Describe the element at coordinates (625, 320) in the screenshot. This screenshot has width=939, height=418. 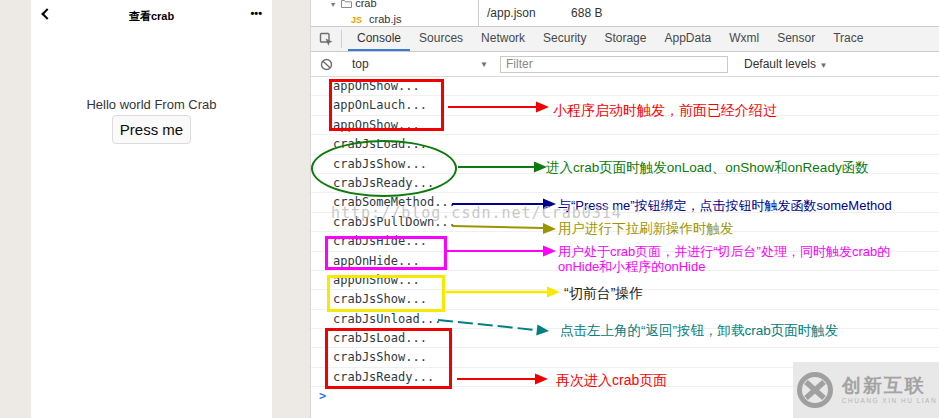
I see `console-log-row: crabJsUnload...` at that location.